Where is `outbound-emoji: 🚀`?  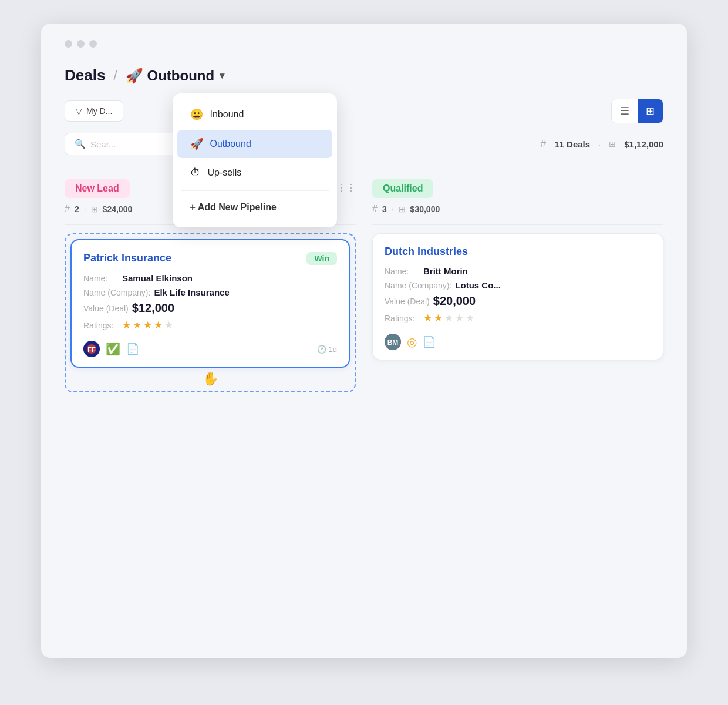
outbound-emoji: 🚀 is located at coordinates (197, 144).